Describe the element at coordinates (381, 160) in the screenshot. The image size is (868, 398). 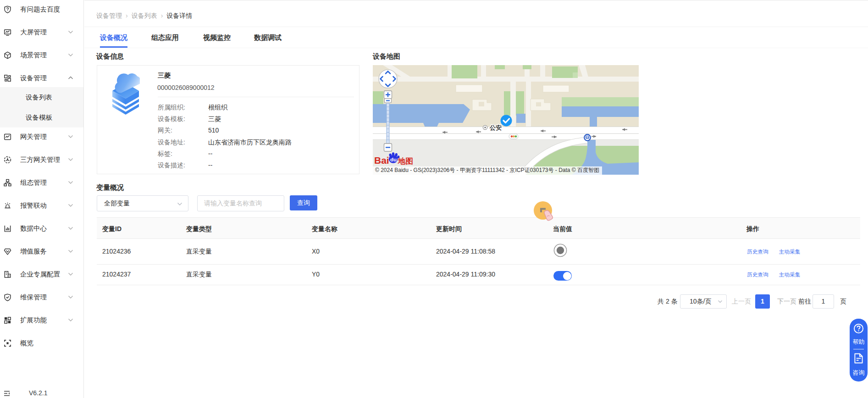
I see `svg-text: Bai` at that location.